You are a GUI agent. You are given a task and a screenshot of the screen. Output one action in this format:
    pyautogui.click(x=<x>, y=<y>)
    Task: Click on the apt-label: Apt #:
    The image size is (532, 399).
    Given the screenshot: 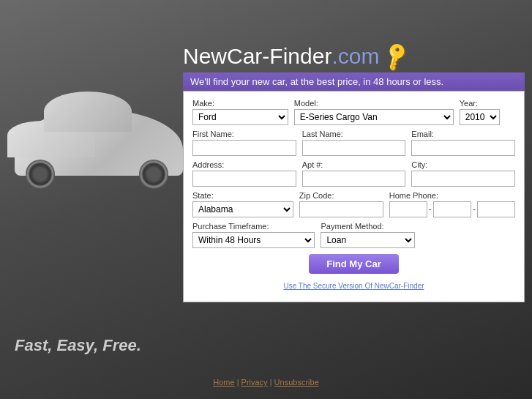 What is the action you would take?
    pyautogui.click(x=354, y=165)
    